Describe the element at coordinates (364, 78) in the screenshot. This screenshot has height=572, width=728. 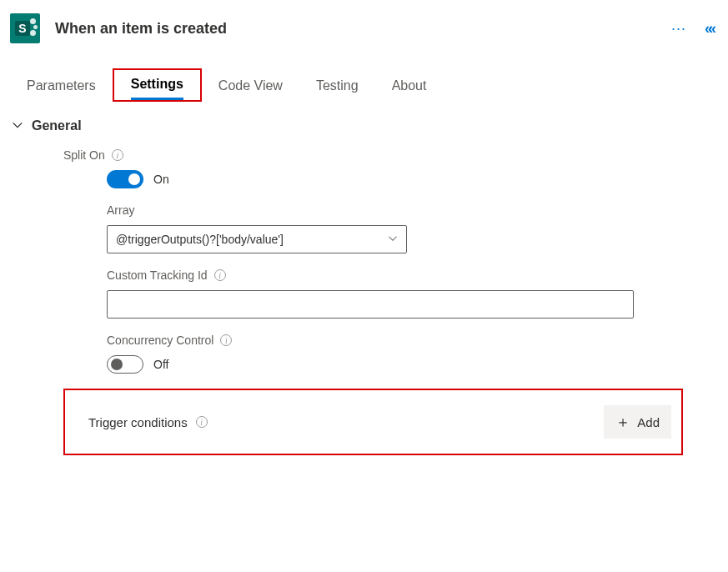
I see `tab-strip: Parameters Settings Code View Testing Ab…` at that location.